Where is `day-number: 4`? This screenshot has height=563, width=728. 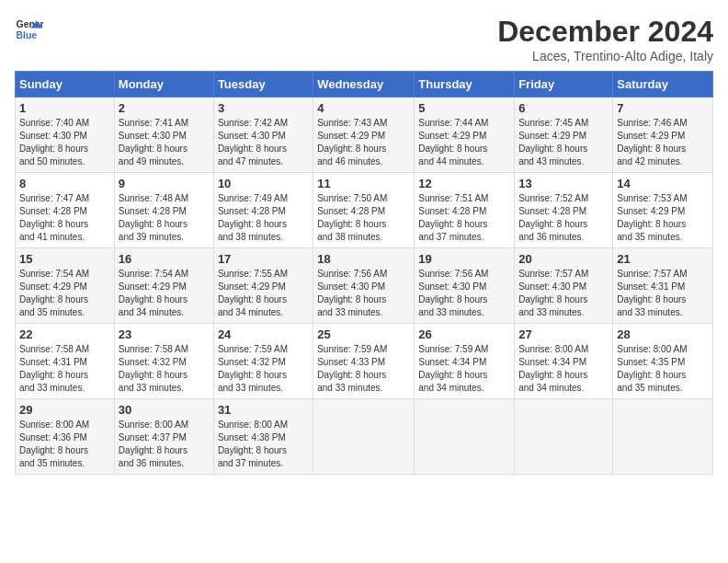
day-number: 4 is located at coordinates (364, 109).